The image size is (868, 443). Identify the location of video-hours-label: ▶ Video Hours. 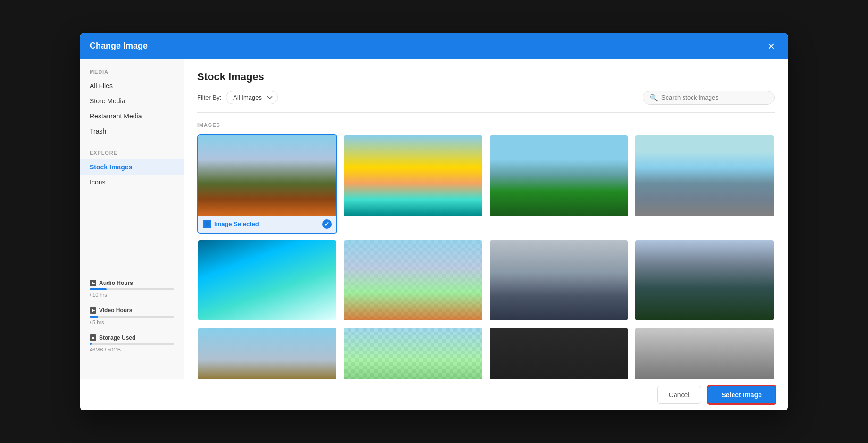
(132, 310).